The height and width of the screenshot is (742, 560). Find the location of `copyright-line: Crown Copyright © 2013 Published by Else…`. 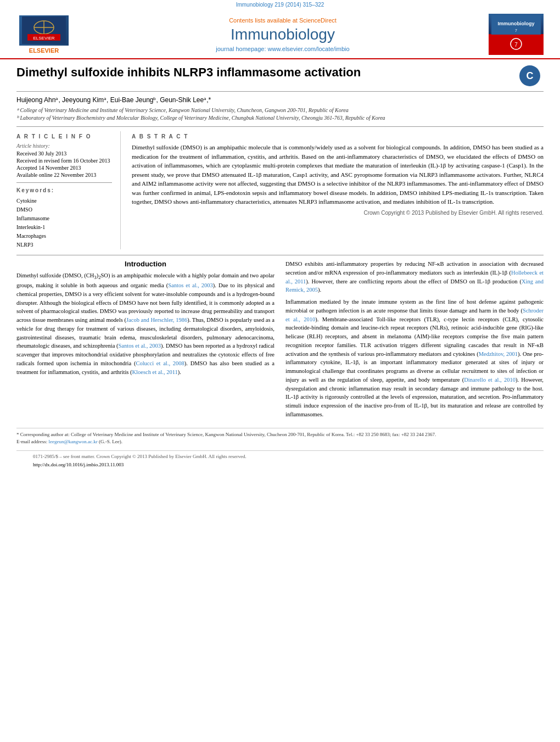

copyright-line: Crown Copyright © 2013 Published by Else… is located at coordinates (338, 213).